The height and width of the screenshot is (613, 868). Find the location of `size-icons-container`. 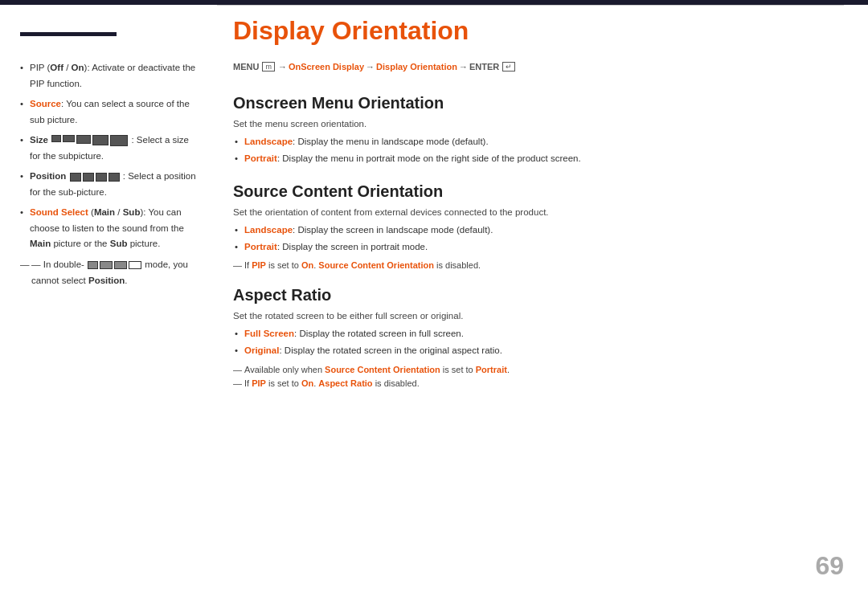

size-icons-container is located at coordinates (91, 140).